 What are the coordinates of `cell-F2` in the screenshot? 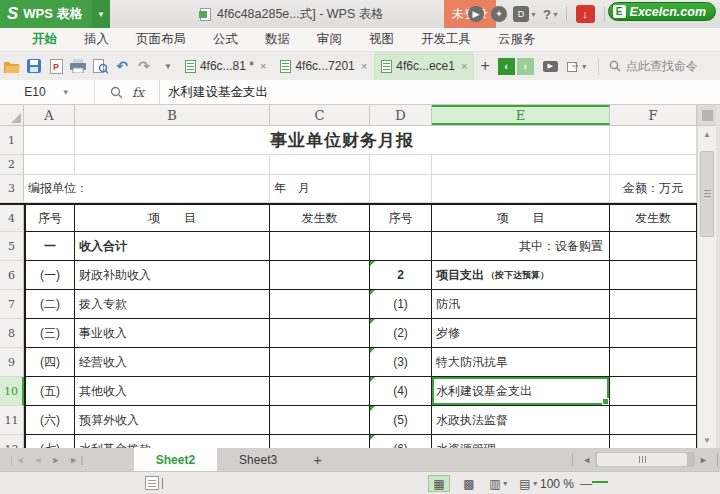 It's located at (654, 165).